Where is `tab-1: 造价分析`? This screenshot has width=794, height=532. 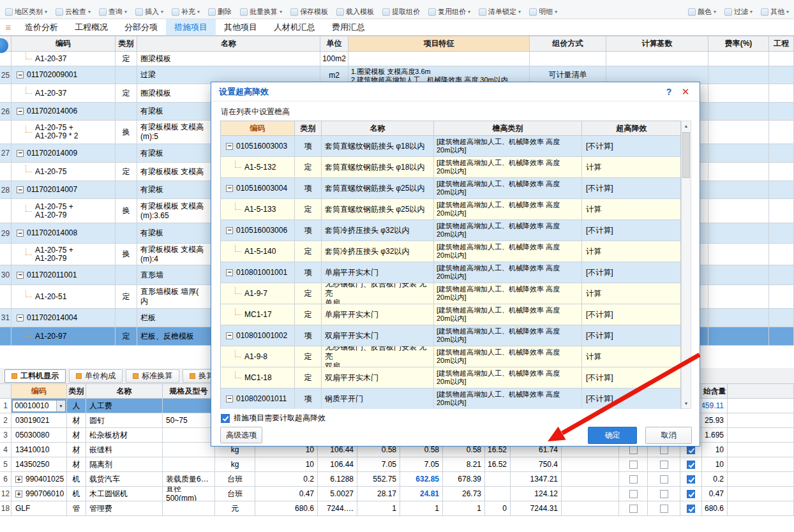
tab-1: 造价分析 is located at coordinates (41, 27).